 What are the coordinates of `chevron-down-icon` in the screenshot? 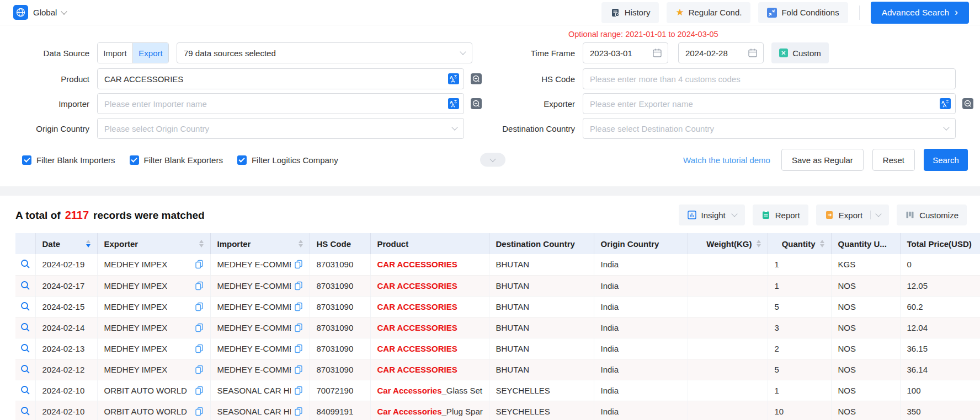 It's located at (455, 127).